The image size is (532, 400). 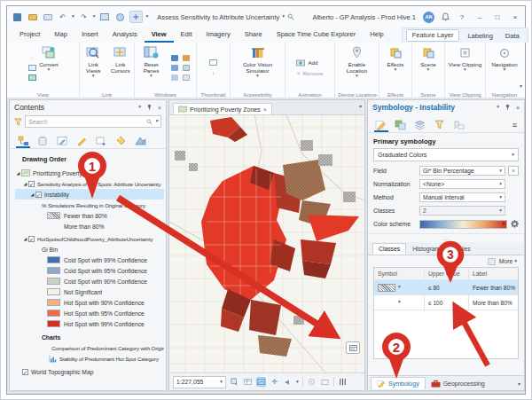 I want to click on upper-value-cell: ≤ 100, so click(x=446, y=302).